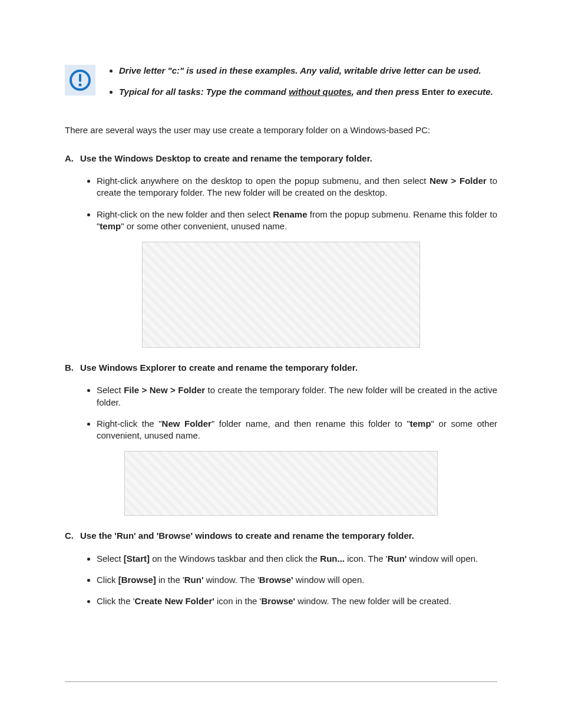 The height and width of the screenshot is (728, 562). Describe the element at coordinates (72, 536) in the screenshot. I see `section-label: C.` at that location.